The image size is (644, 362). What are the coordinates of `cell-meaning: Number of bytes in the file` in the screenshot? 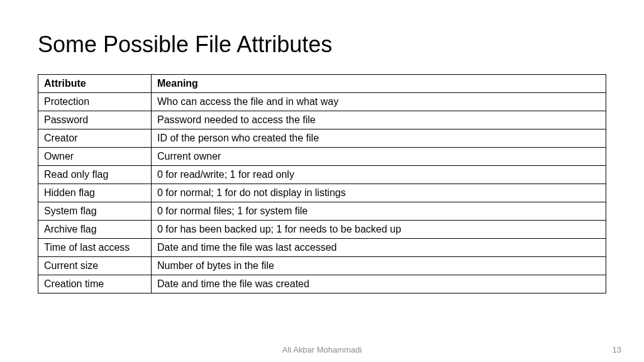 It's located at (379, 266).